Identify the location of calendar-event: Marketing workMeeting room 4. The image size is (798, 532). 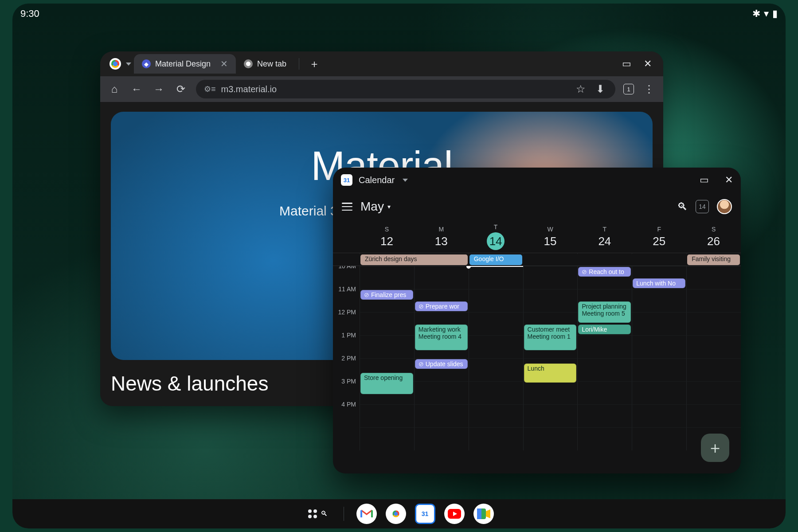
(442, 337).